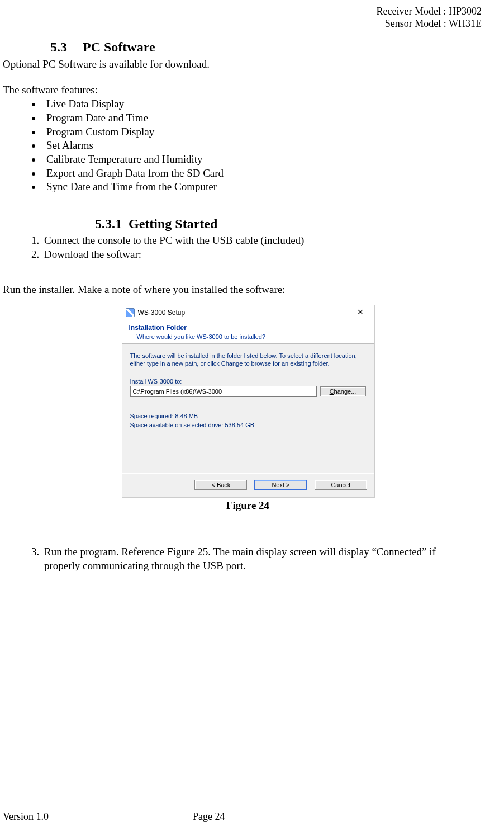  What do you see at coordinates (108, 224) in the screenshot?
I see `subsection-number: 5.3.1` at bounding box center [108, 224].